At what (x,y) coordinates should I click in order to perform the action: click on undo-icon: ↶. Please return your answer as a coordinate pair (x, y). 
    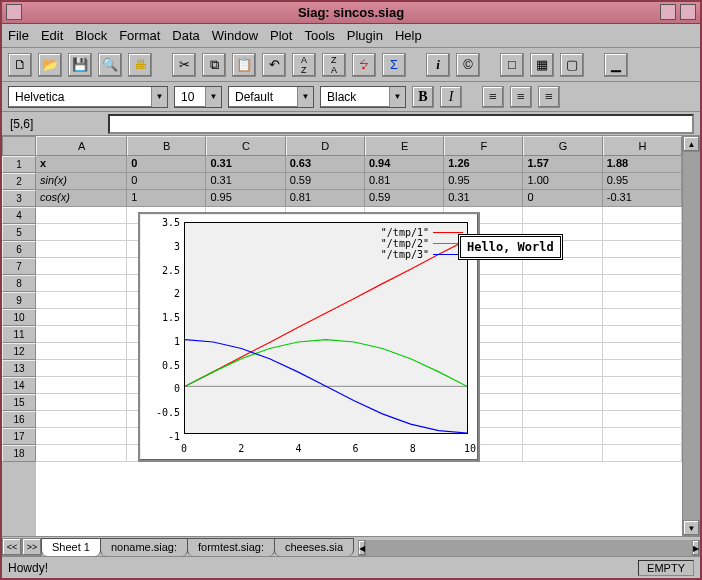
    Looking at the image, I should click on (274, 65).